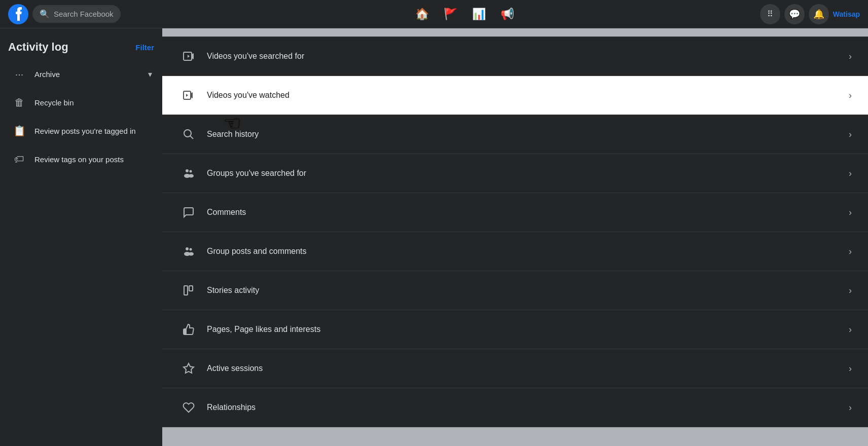 This screenshot has height=446, width=868. Describe the element at coordinates (54, 102) in the screenshot. I see `recycle-bin-label: Recycle bin` at that location.